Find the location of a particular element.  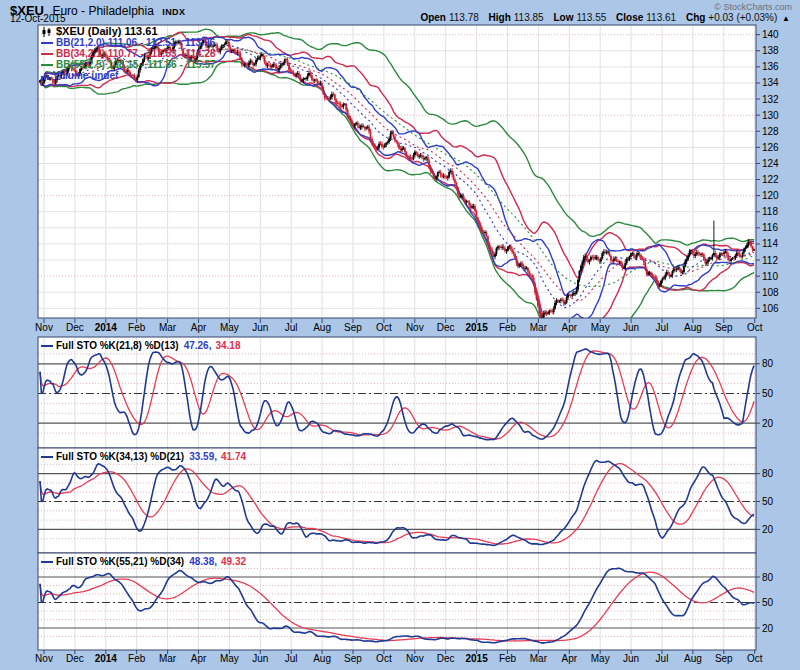

low-value: 113.55 is located at coordinates (591, 18).